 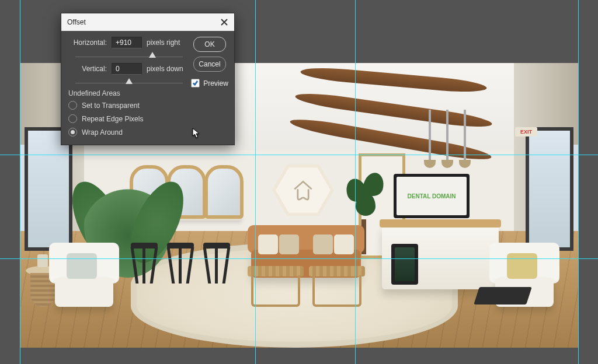 What do you see at coordinates (526, 132) in the screenshot?
I see `exit-sign: EXIT` at bounding box center [526, 132].